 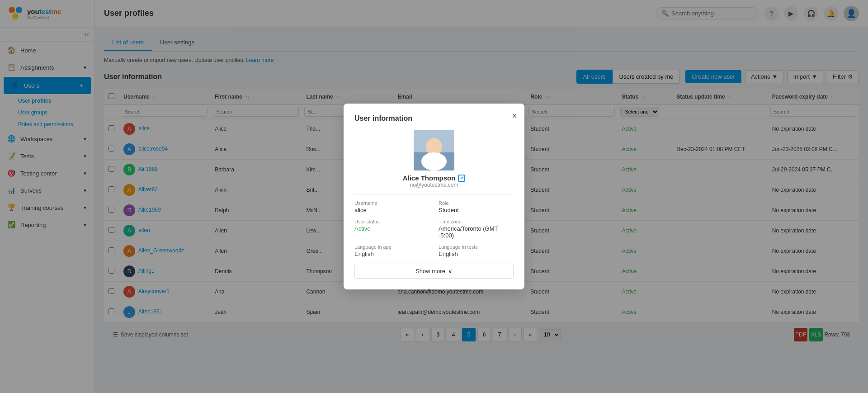 I want to click on role-value: Student, so click(x=476, y=210).